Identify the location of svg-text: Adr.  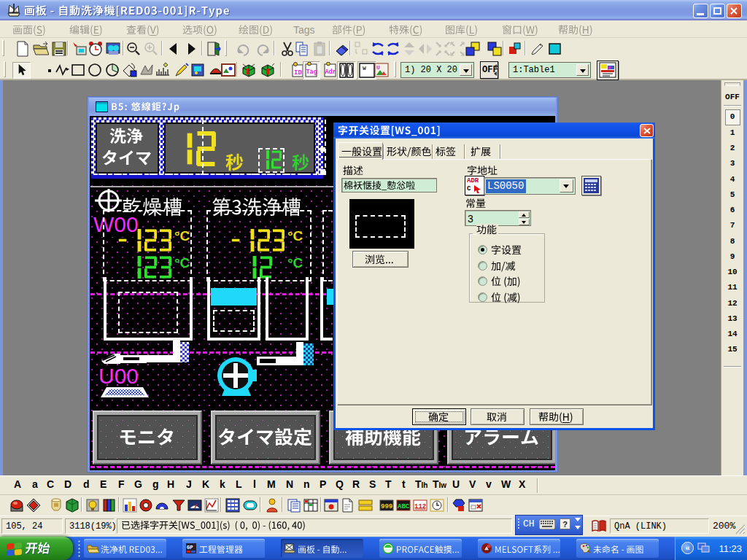
(331, 72).